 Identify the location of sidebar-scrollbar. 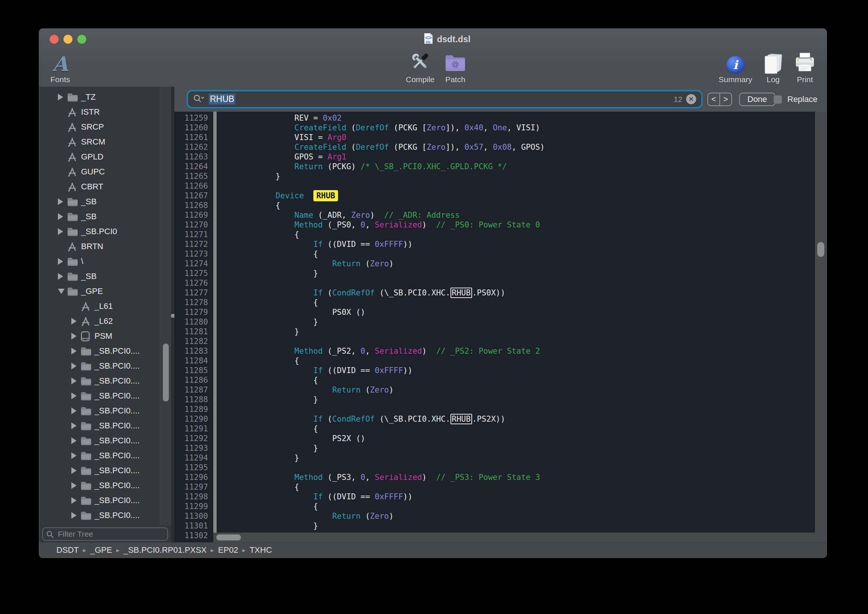
(166, 306).